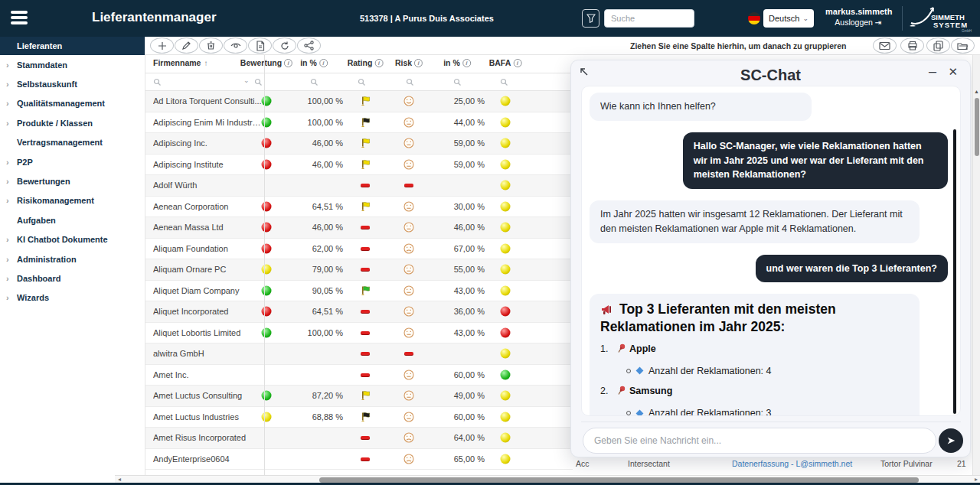  What do you see at coordinates (72, 162) in the screenshot?
I see `sidebar-item-p2p: ›P2P` at bounding box center [72, 162].